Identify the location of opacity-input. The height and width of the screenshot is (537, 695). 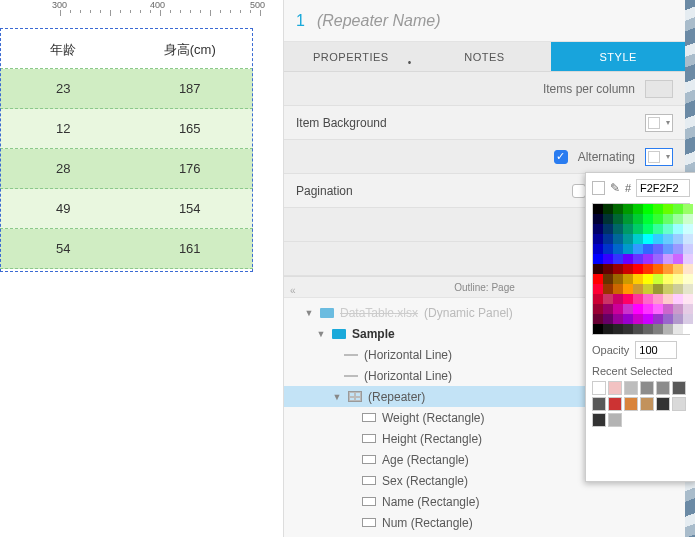
(656, 350).